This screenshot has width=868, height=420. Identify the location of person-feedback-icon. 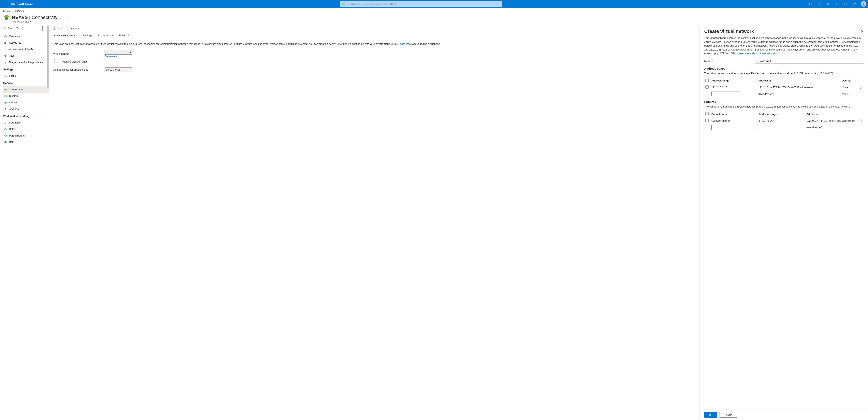
(854, 4).